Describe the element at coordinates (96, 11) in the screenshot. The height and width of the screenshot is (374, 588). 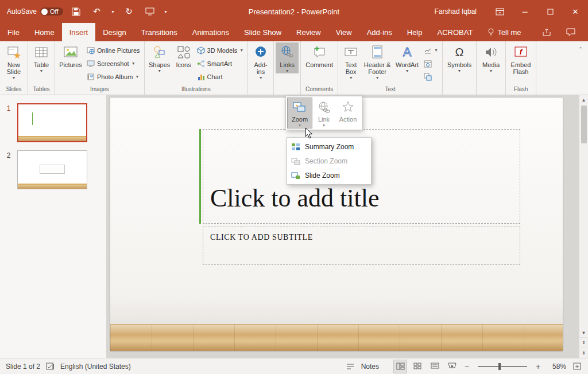
I see `undo-icon: ↶` at that location.